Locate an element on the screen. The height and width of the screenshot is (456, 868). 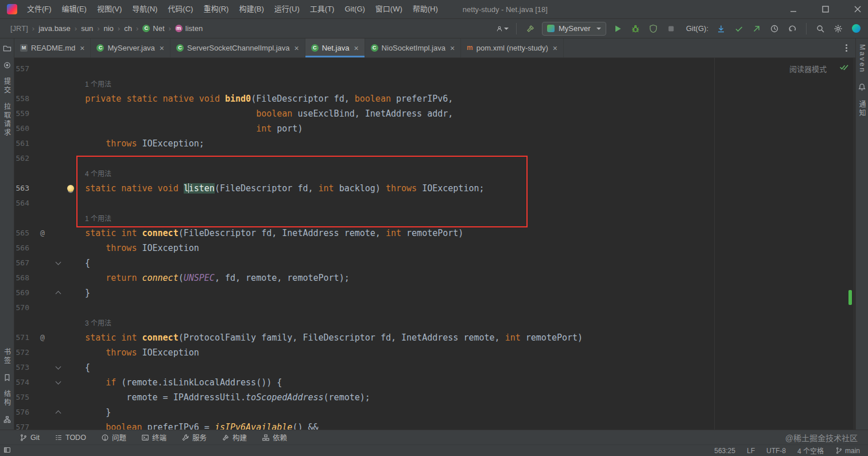
menu-item: 运行(U) is located at coordinates (287, 9).